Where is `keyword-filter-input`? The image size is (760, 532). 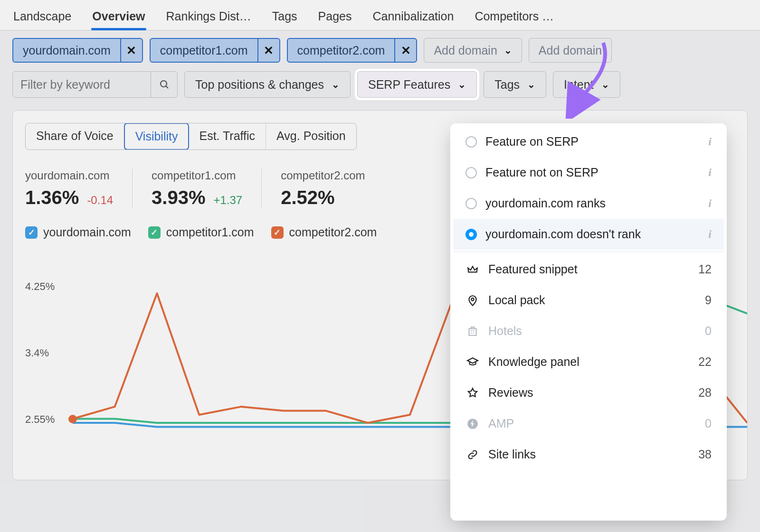 keyword-filter-input is located at coordinates (82, 84).